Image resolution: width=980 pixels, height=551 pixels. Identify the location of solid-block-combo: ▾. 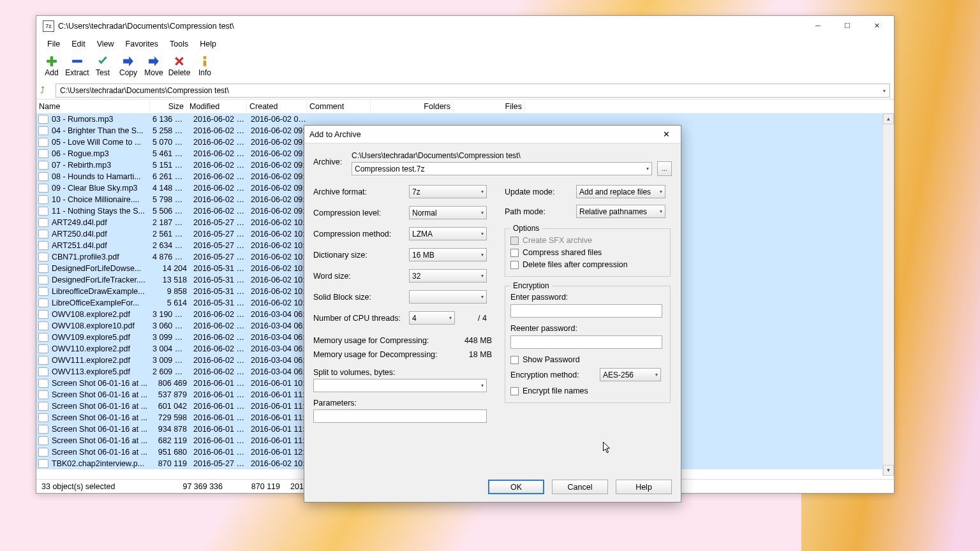
(448, 297).